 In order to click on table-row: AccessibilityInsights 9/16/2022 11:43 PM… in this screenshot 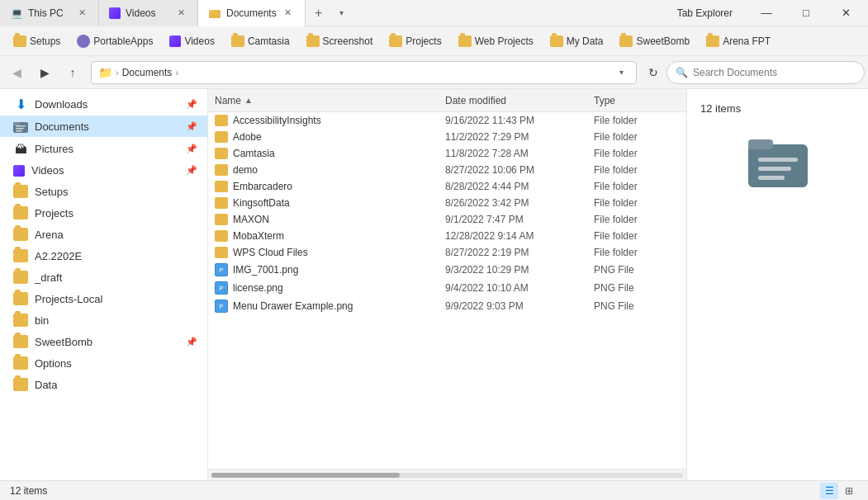, I will do `click(448, 120)`.